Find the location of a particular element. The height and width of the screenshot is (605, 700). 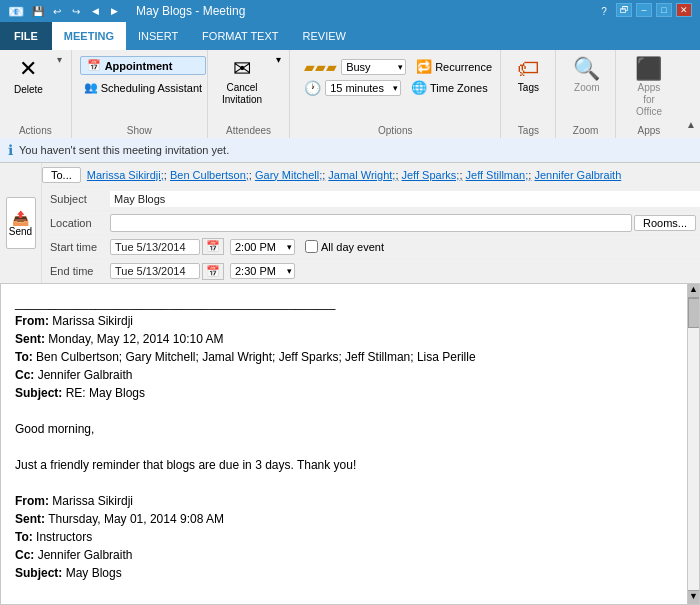

minimize-button: – is located at coordinates (644, 10).